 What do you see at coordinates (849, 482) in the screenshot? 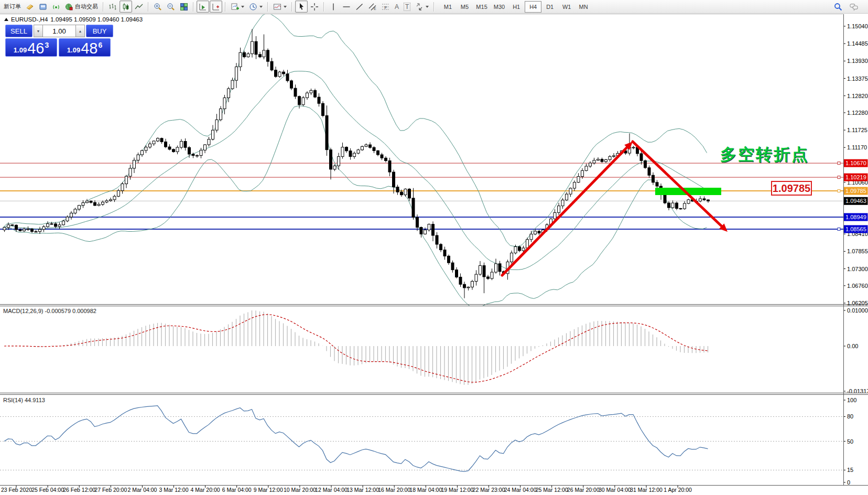
I see `rsi-axis-label: 0` at bounding box center [849, 482].